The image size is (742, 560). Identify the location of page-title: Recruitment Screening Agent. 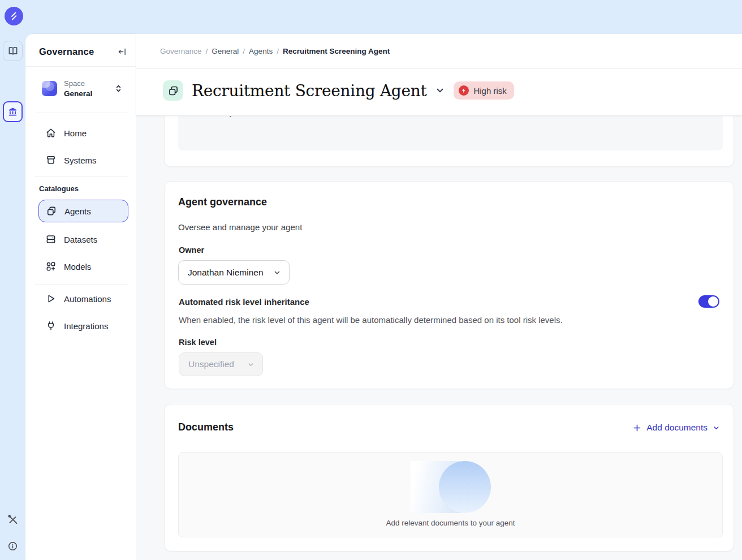
(309, 91).